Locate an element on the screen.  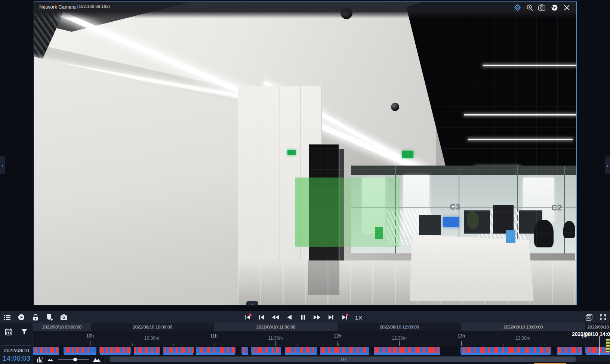
scrollbar-grip is located at coordinates (344, 359).